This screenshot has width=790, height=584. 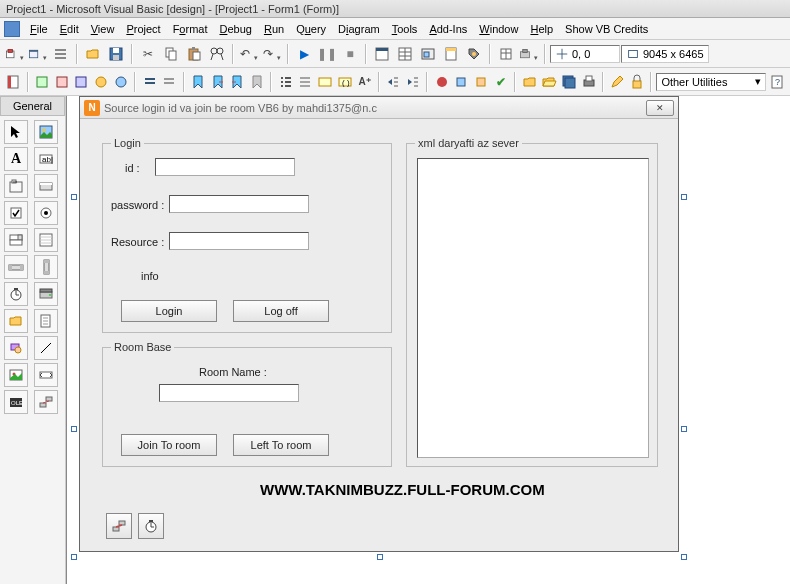 What do you see at coordinates (16, 321) in the screenshot?
I see `dirlistbox-tool` at bounding box center [16, 321].